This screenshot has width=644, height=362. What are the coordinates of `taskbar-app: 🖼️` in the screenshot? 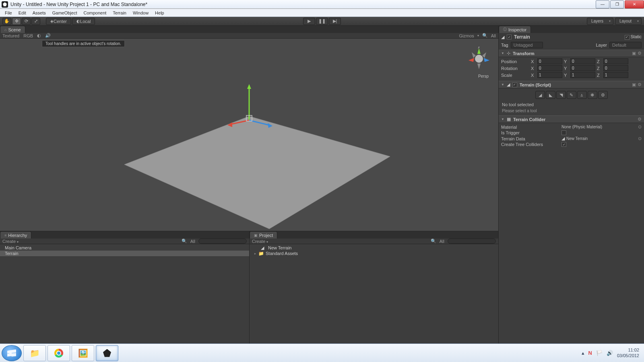 It's located at (83, 353).